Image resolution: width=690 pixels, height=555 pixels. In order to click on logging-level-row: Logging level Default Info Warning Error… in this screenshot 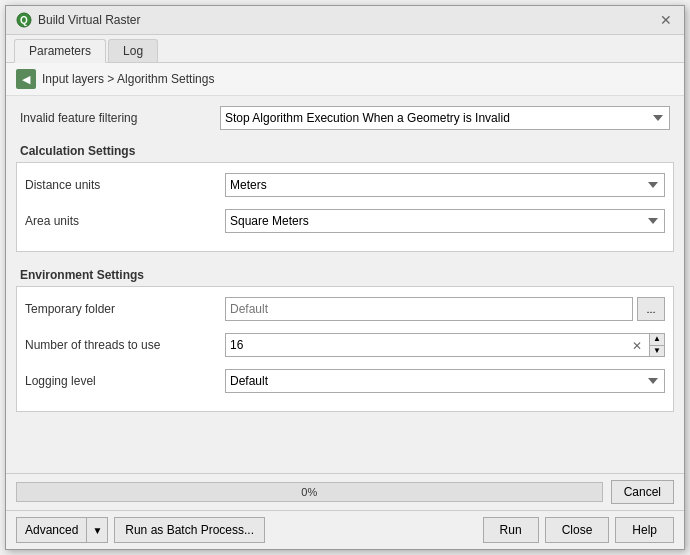, I will do `click(345, 381)`.